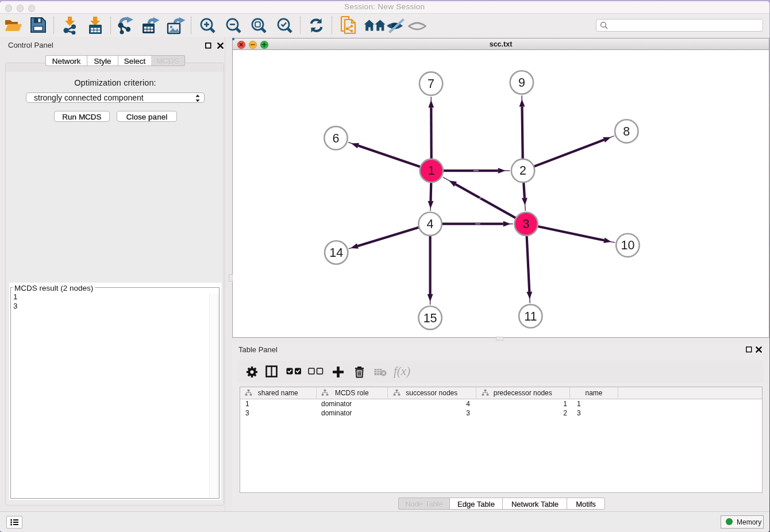 Image resolution: width=770 pixels, height=532 pixels. Describe the element at coordinates (626, 132) in the screenshot. I see `svg-text: 8` at that location.